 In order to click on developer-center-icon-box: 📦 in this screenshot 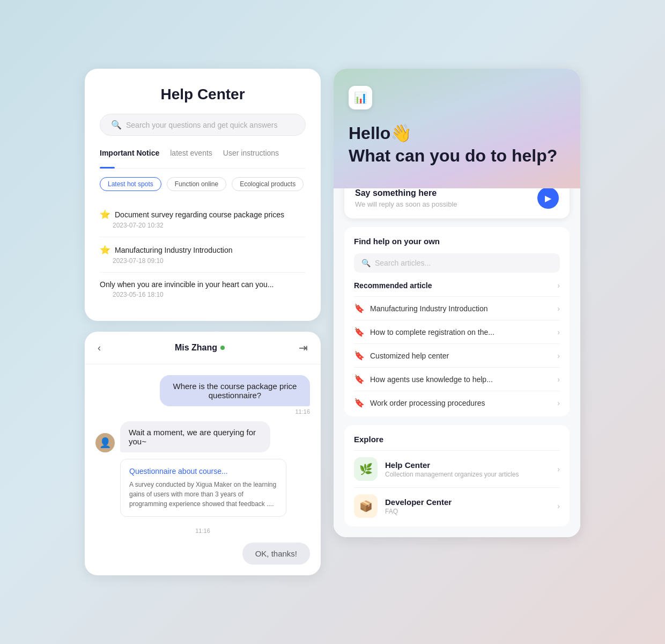, I will do `click(366, 506)`.